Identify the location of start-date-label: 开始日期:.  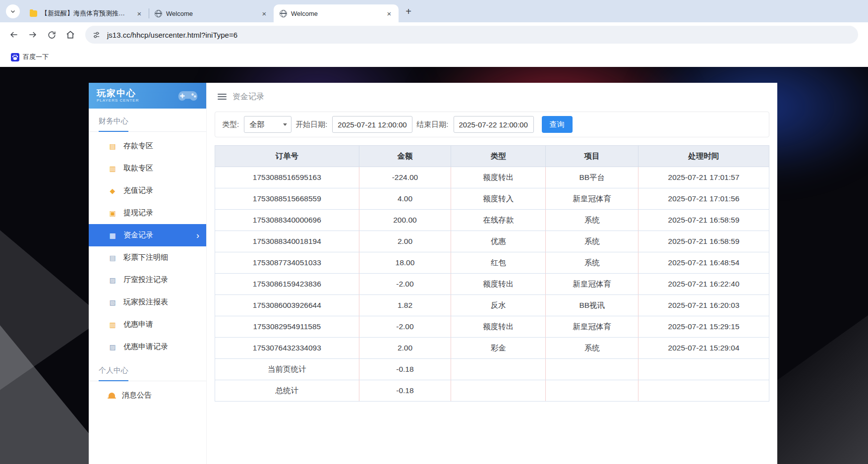
(311, 125).